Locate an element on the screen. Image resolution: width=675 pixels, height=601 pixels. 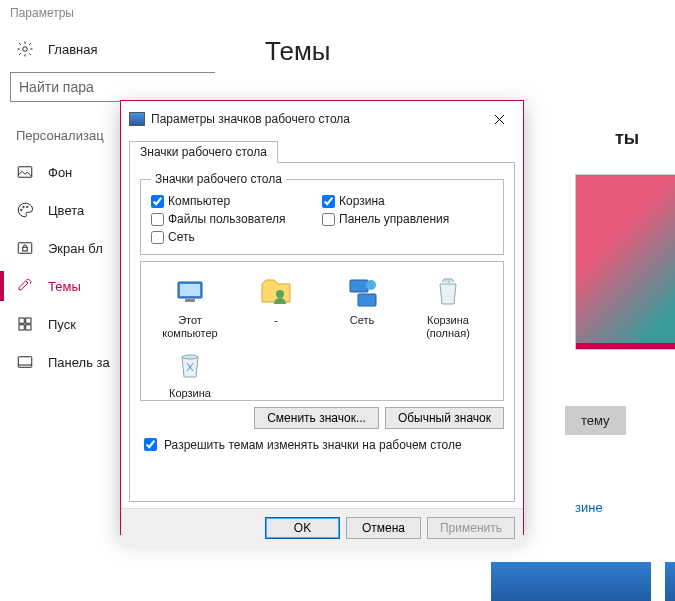
theme-selection-indicator is located at coordinates (626, 346).